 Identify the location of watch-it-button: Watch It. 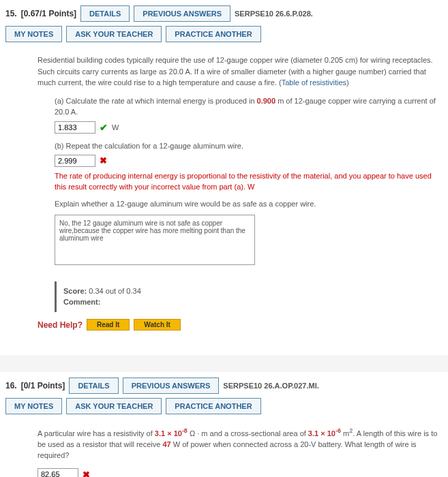
(157, 324).